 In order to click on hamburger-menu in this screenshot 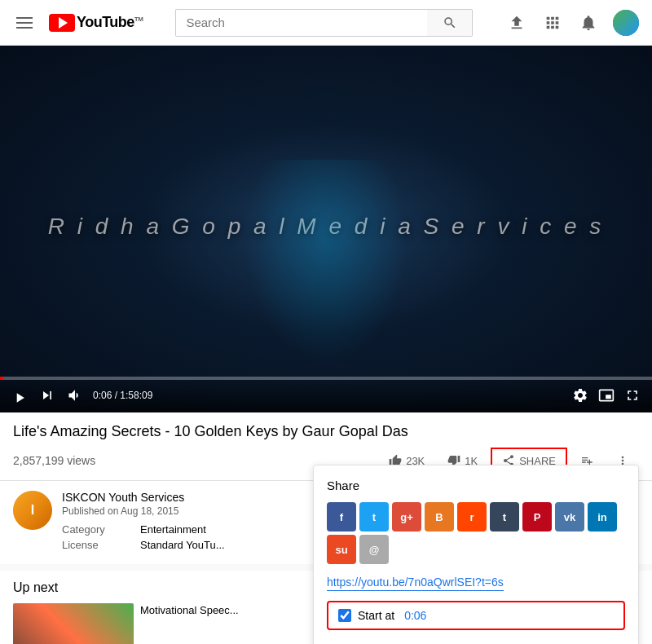, I will do `click(24, 23)`.